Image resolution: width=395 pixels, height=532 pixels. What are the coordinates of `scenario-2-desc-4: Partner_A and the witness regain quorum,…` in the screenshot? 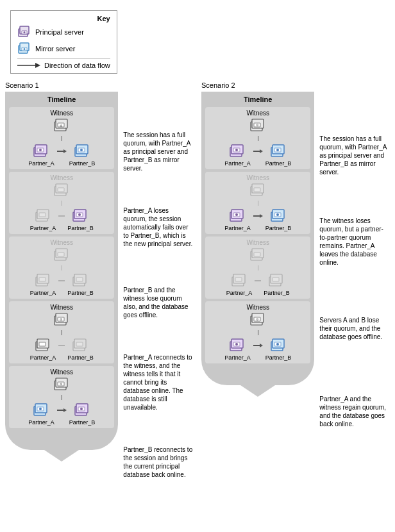 It's located at (355, 411).